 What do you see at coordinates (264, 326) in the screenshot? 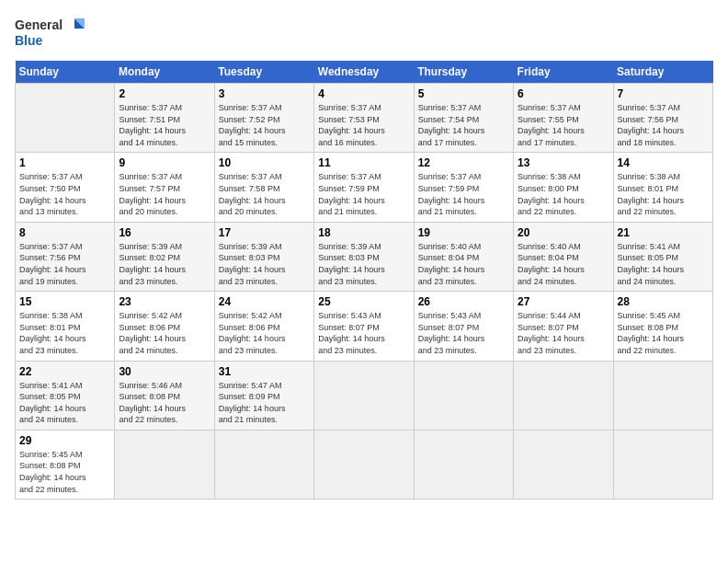
I see `calendar-cell: 24Sunrise: 5:42 AM Sunset: 8:06 PM Dayli…` at bounding box center [264, 326].